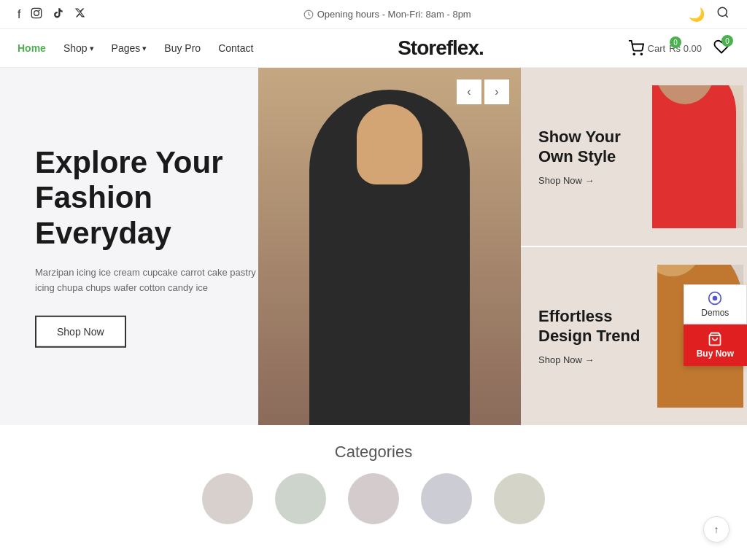 The image size is (747, 560). I want to click on facebook-icon: f, so click(19, 15).